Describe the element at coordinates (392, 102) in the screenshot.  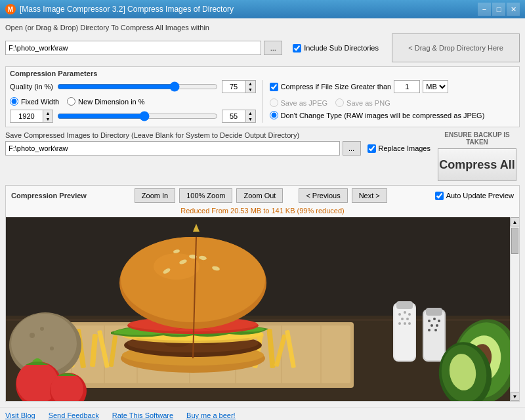
I see `save-type-row: Save as JPEG Save as PNG` at that location.